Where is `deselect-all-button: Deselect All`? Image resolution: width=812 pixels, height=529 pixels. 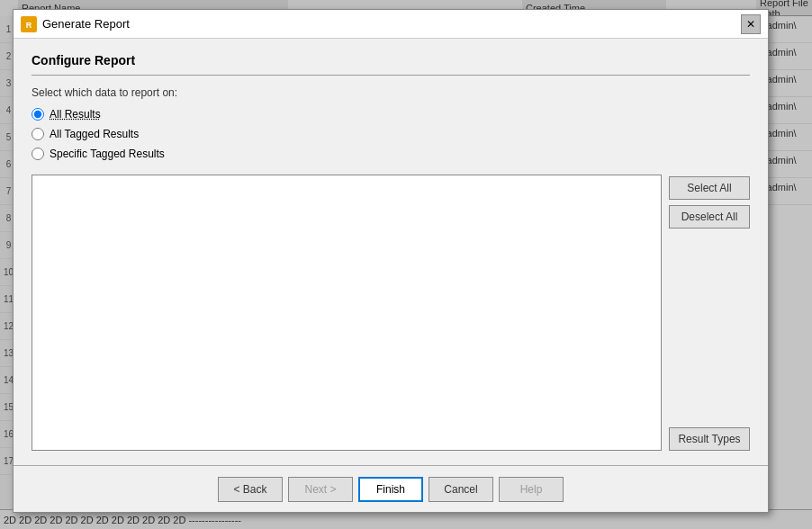 deselect-all-button: Deselect All is located at coordinates (709, 217).